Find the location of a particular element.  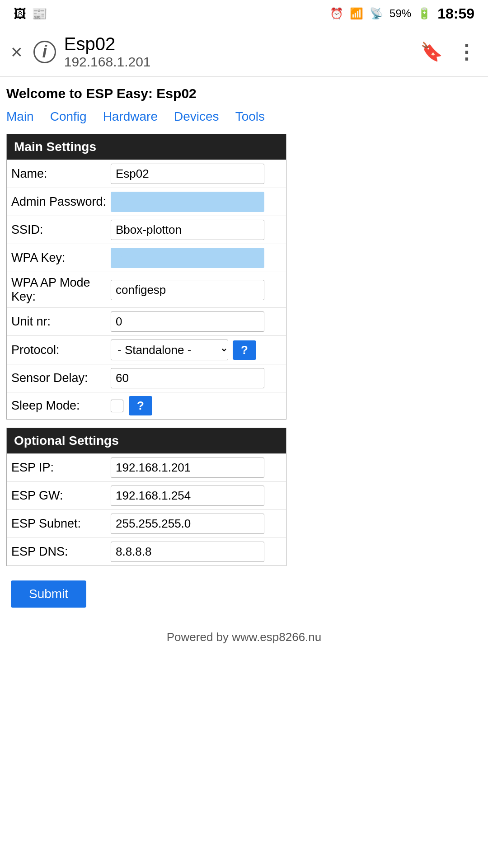

esp-subnet-input is located at coordinates (188, 524).